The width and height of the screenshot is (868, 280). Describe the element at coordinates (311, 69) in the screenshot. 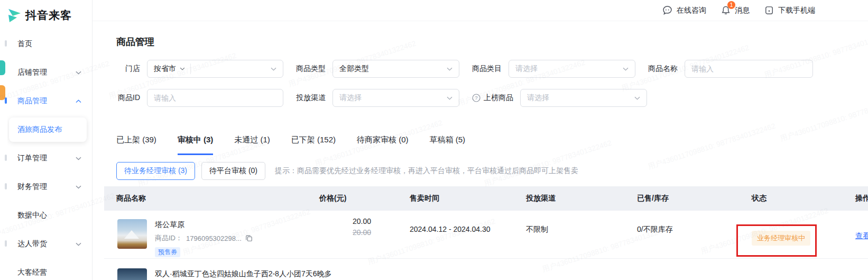

I see `product-type-filter-label: 商品类型` at that location.